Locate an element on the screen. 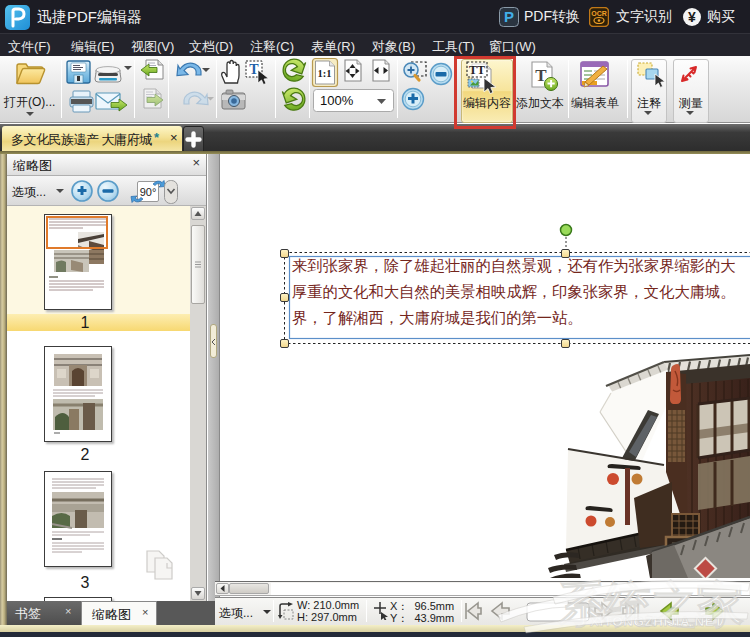 Image resolution: width=750 pixels, height=637 pixels. svg-text: OCR is located at coordinates (599, 14).